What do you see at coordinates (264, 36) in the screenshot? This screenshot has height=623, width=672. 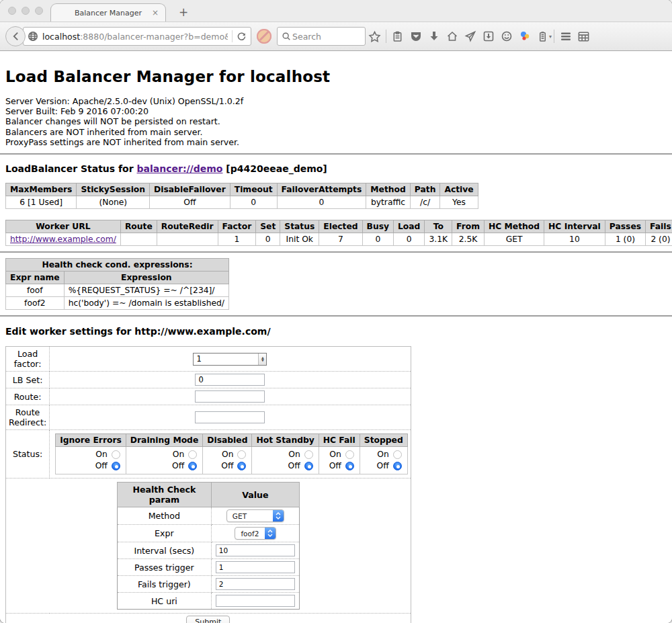 I see `content-blocked-icon` at bounding box center [264, 36].